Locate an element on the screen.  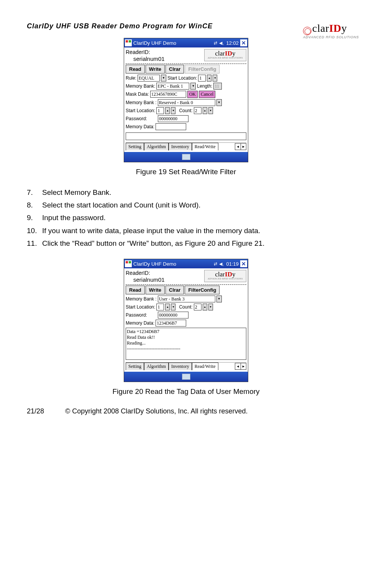
ok-button: OK is located at coordinates (192, 94).